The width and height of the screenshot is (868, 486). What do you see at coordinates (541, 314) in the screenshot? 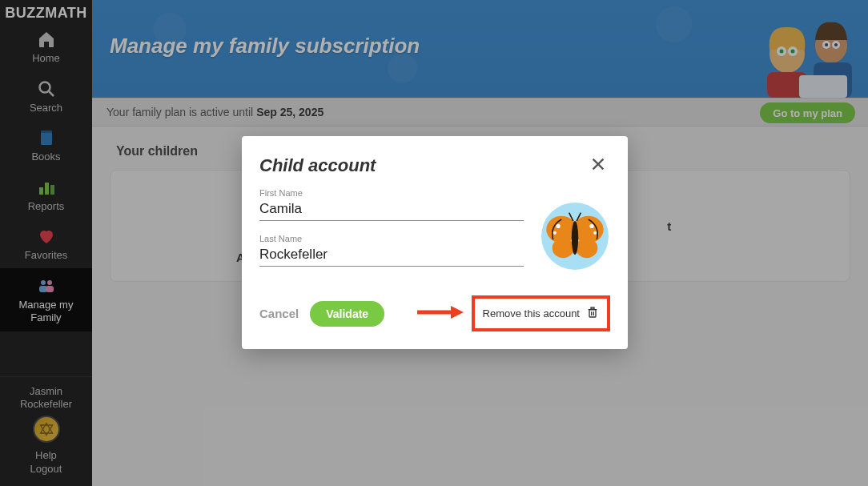
I see `remove-account-button: Remove this account` at bounding box center [541, 314].